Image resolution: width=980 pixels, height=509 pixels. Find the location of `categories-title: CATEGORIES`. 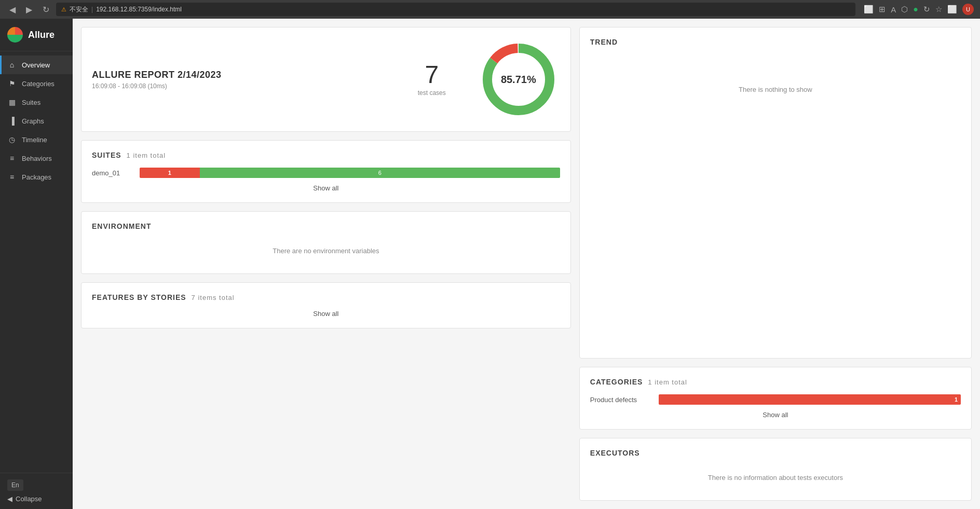

categories-title: CATEGORIES is located at coordinates (617, 382).